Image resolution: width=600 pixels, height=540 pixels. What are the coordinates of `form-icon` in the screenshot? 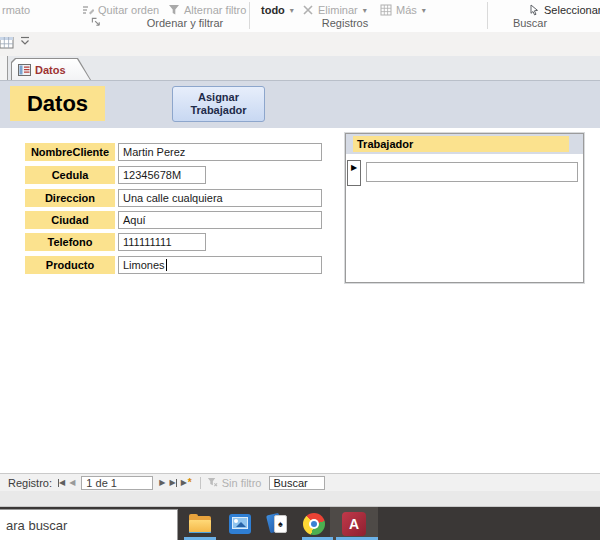 It's located at (24, 70).